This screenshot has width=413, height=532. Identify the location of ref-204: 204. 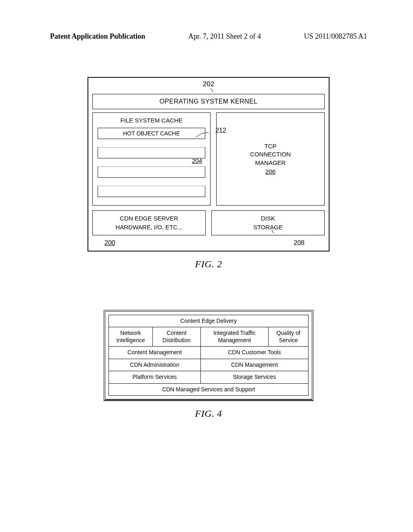
(197, 160).